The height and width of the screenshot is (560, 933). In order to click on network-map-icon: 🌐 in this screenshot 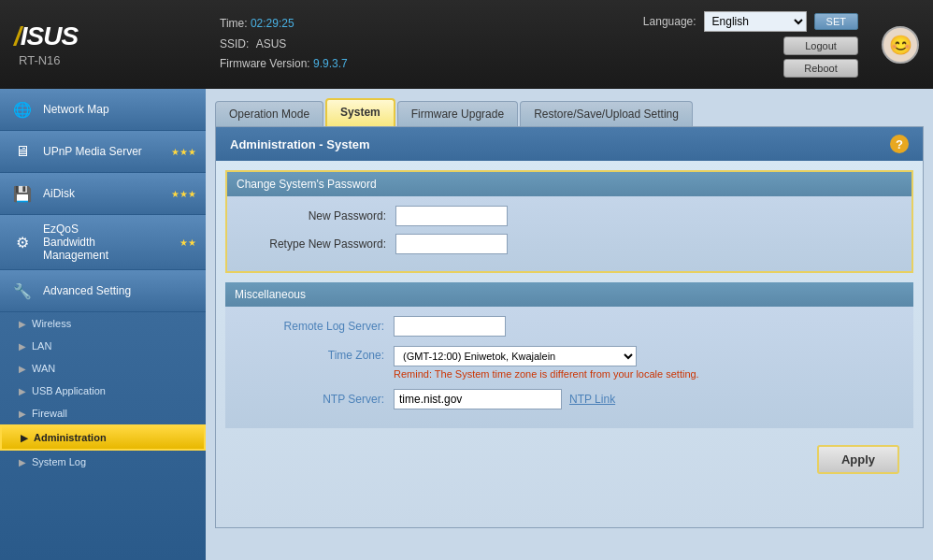, I will do `click(22, 109)`.